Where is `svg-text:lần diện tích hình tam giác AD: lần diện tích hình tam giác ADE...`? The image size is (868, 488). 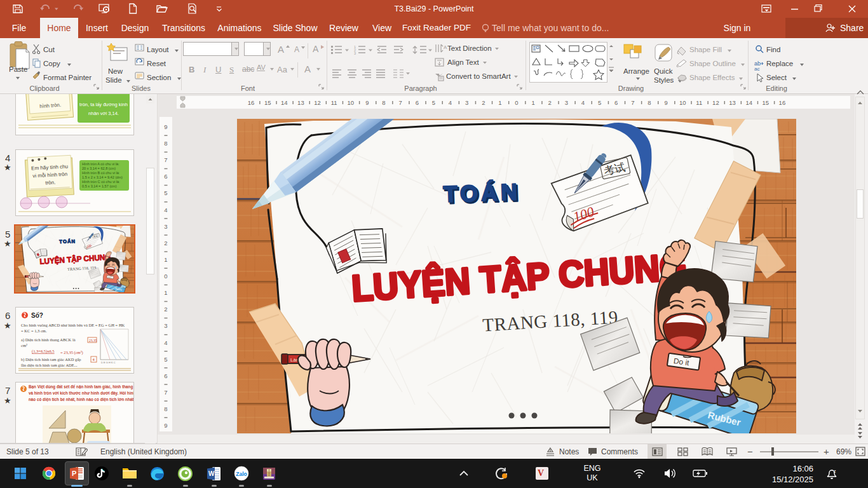
svg-text:lần diện tích hình tam giác AD: lần diện tích hình tam giác ADE... is located at coordinates (50, 365).